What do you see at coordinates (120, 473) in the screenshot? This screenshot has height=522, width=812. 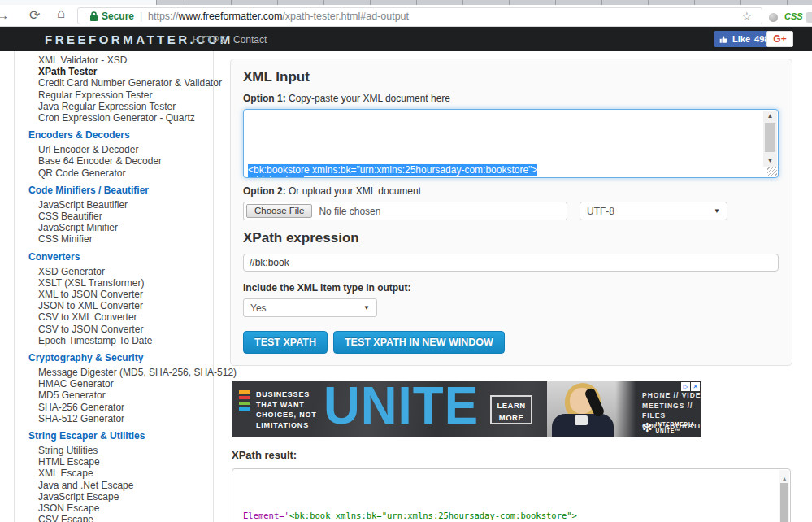 I see `sidebar-item: XML Escape` at bounding box center [120, 473].